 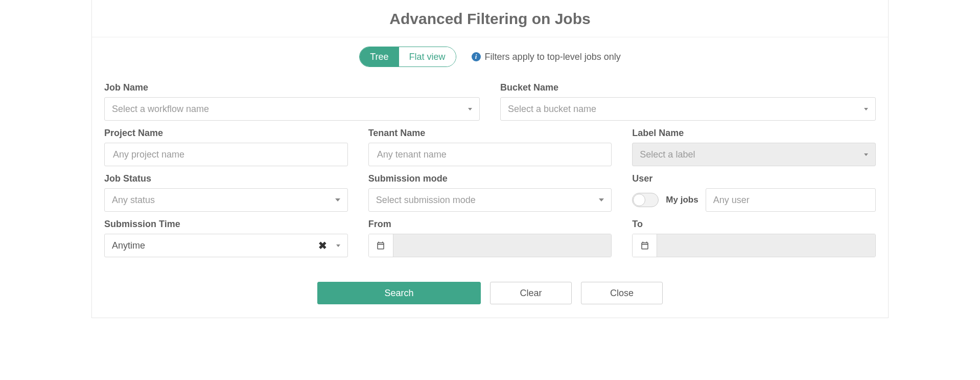 I want to click on label-name-select: Select a label, so click(x=754, y=154).